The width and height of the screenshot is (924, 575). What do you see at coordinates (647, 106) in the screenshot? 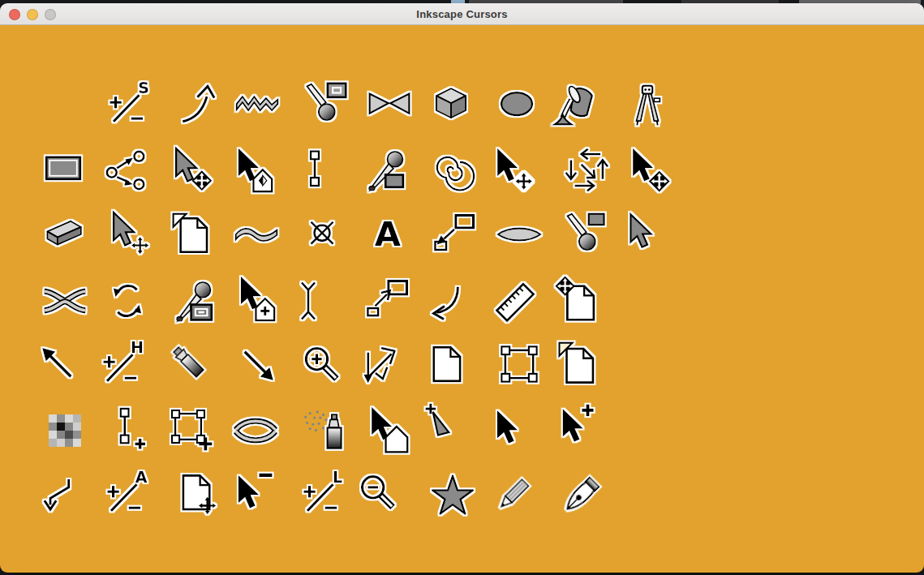
I see `cursor-measure-compass-icon` at bounding box center [647, 106].